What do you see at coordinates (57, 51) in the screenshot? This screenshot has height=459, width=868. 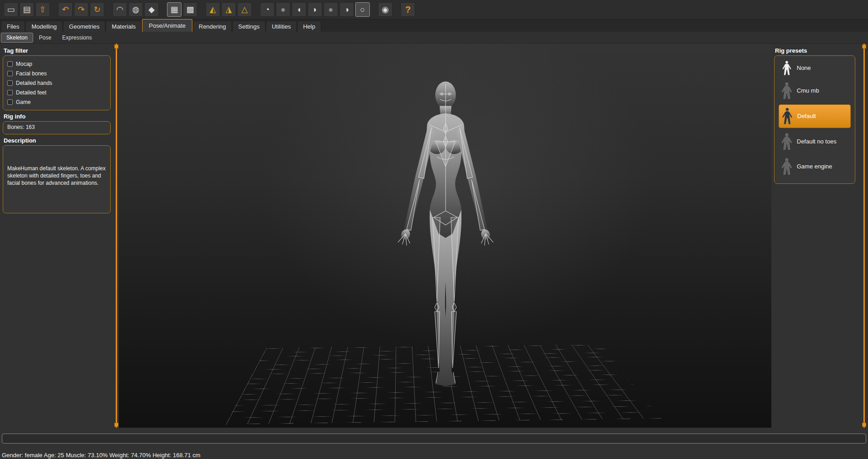 I see `tag-filter-title: Tag filter` at bounding box center [57, 51].